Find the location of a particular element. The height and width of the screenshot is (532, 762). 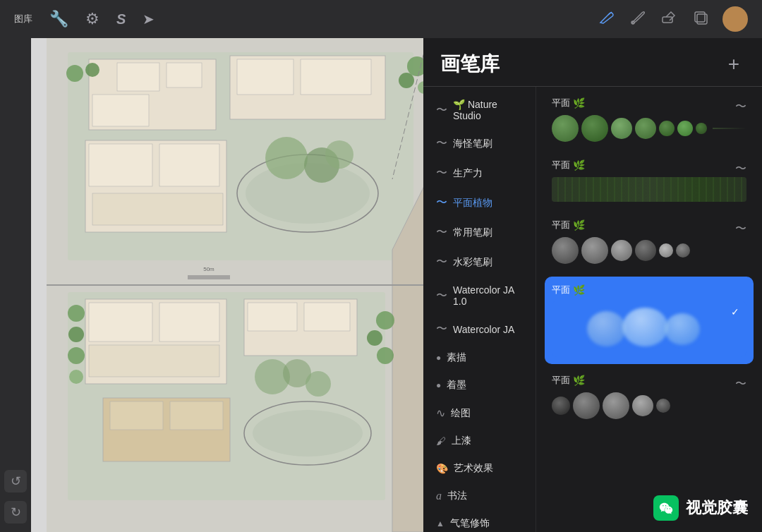

brush-icon-wja: 〜 is located at coordinates (442, 329).